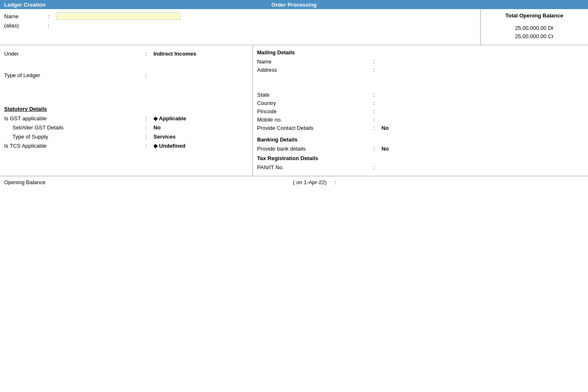  Describe the element at coordinates (310, 183) in the screenshot. I see `on-date-label: ( on 1-Apr-22)` at that location.